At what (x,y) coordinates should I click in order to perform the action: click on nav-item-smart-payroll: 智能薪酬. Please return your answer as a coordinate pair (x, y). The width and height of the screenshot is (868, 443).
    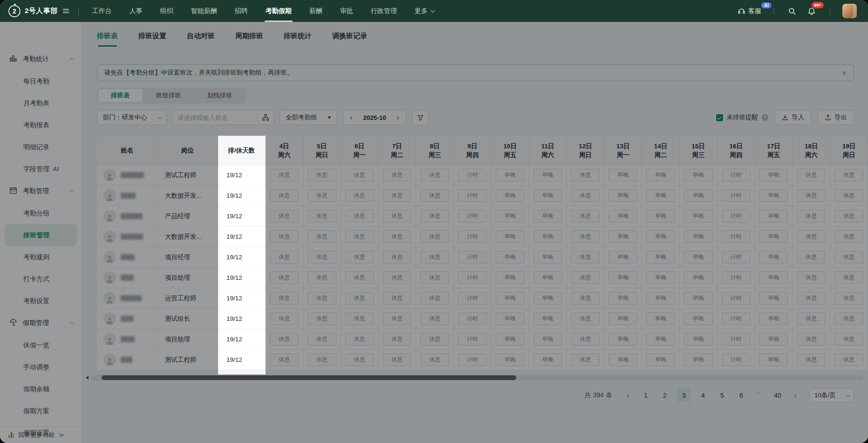
    Looking at the image, I should click on (204, 11).